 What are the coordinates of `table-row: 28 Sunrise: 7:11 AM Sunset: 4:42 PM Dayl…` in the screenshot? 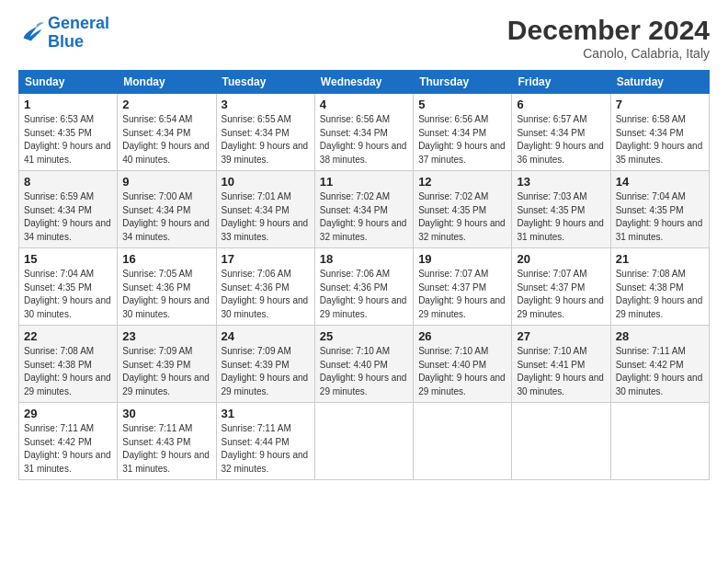 It's located at (660, 364).